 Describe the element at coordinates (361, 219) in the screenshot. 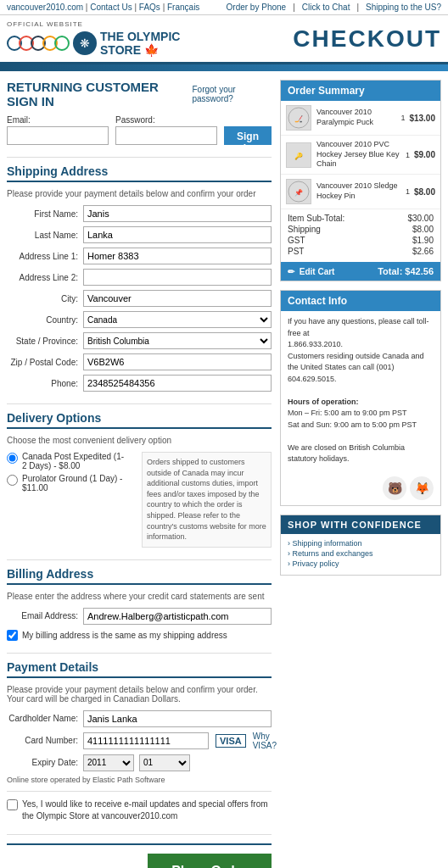

I see `subtotal-row: Item Sub-Total: $30.00` at that location.